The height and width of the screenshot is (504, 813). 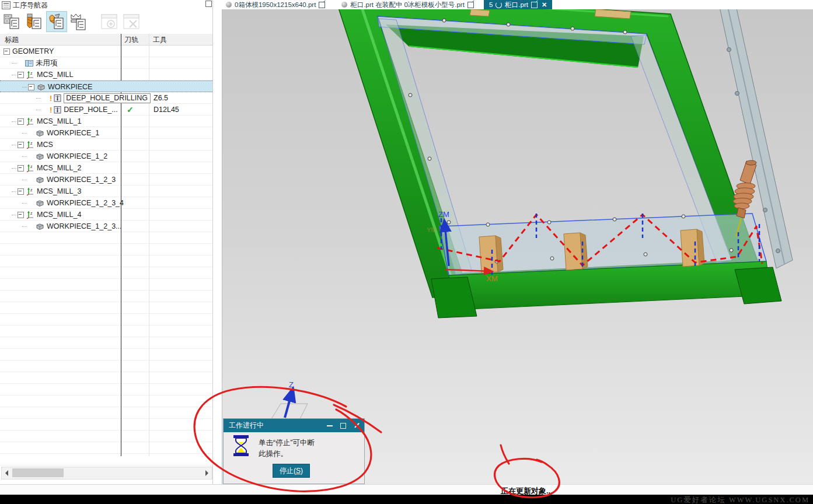 What do you see at coordinates (106, 145) in the screenshot?
I see `tree-row: zMCS` at bounding box center [106, 145].